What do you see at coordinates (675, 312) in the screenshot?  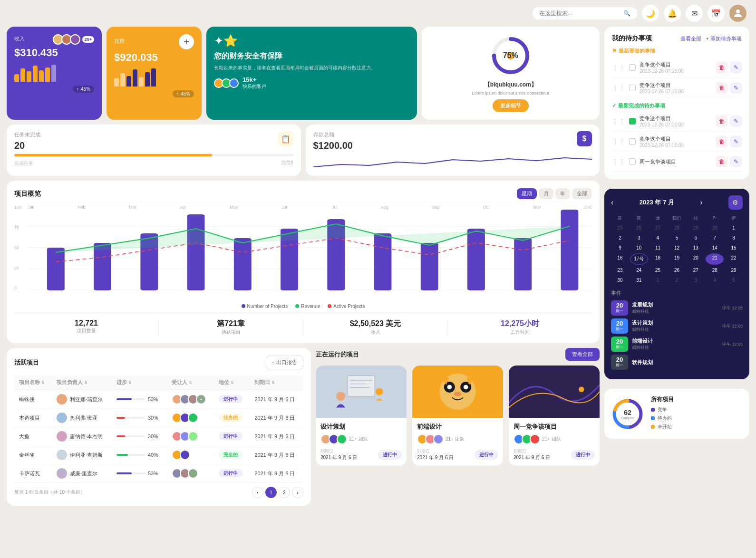 I see `event-sub-1: 威特科技` at bounding box center [675, 312].